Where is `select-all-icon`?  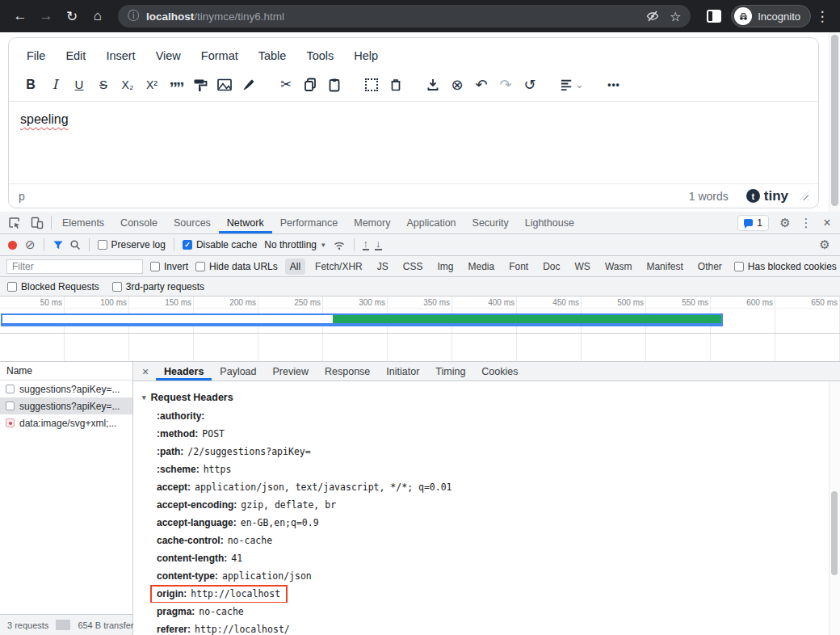 select-all-icon is located at coordinates (372, 85).